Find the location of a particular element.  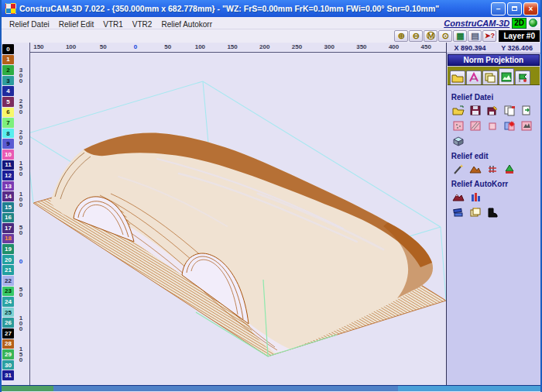

panel-tab-image-tab is located at coordinates (506, 76).